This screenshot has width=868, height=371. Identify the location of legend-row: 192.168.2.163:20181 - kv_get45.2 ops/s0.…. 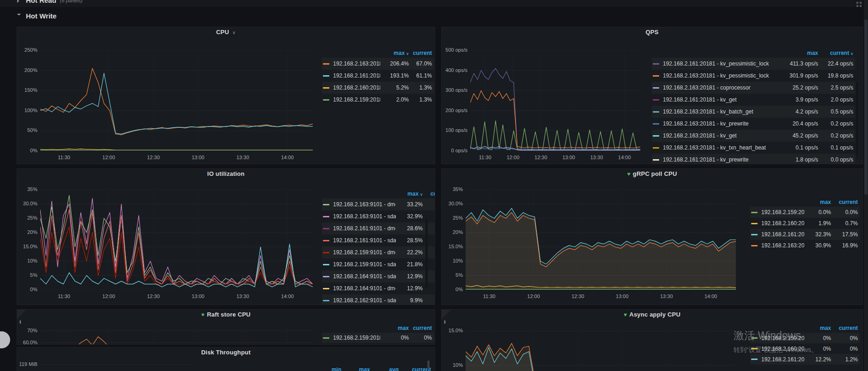
(753, 136).